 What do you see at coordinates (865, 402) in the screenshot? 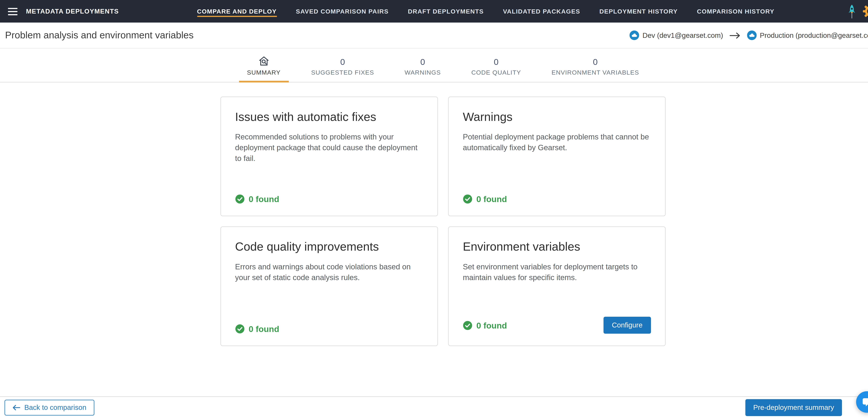
I see `chat-bubble-icon` at bounding box center [865, 402].